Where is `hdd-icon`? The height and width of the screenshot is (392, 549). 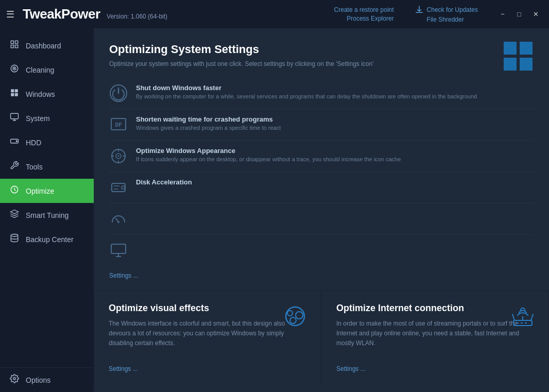 hdd-icon is located at coordinates (14, 142).